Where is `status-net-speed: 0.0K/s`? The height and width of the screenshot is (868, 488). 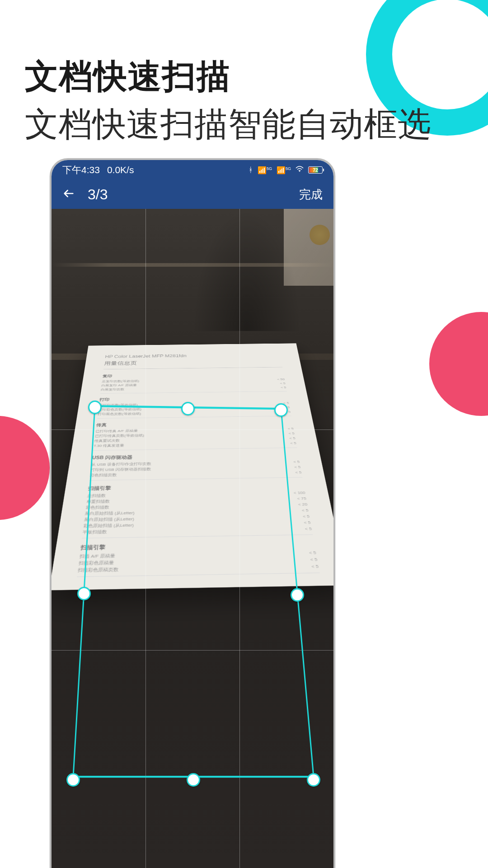
status-net-speed: 0.0K/s is located at coordinates (121, 170).